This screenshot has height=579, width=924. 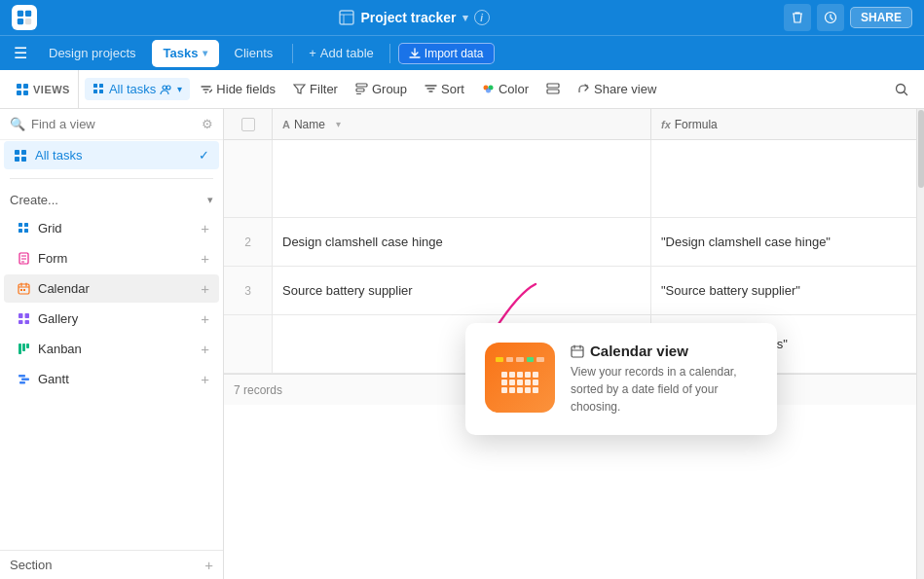 What do you see at coordinates (553, 90) in the screenshot?
I see `row-height-button` at bounding box center [553, 90].